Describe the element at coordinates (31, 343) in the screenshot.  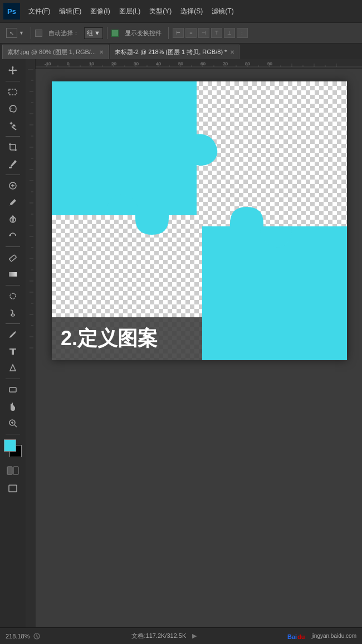
I see `ruler-vertical` at that location.